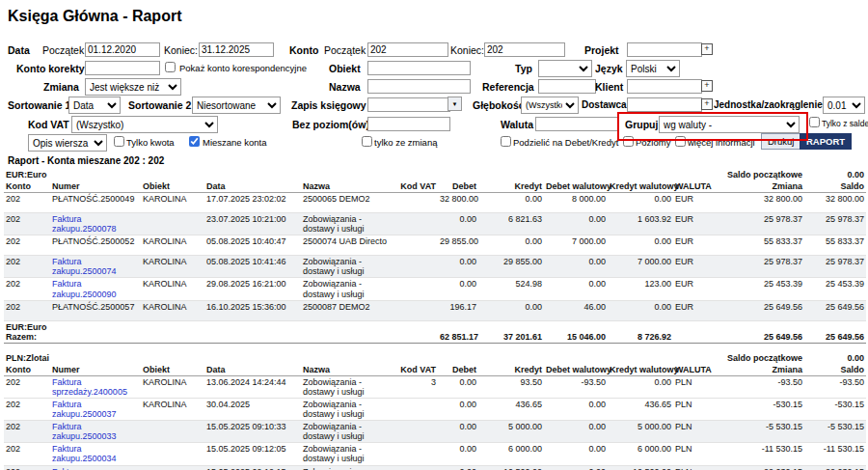  Describe the element at coordinates (95, 266) in the screenshot. I see `cell-numer-document-link: Faktura zakupu.2500074` at that location.